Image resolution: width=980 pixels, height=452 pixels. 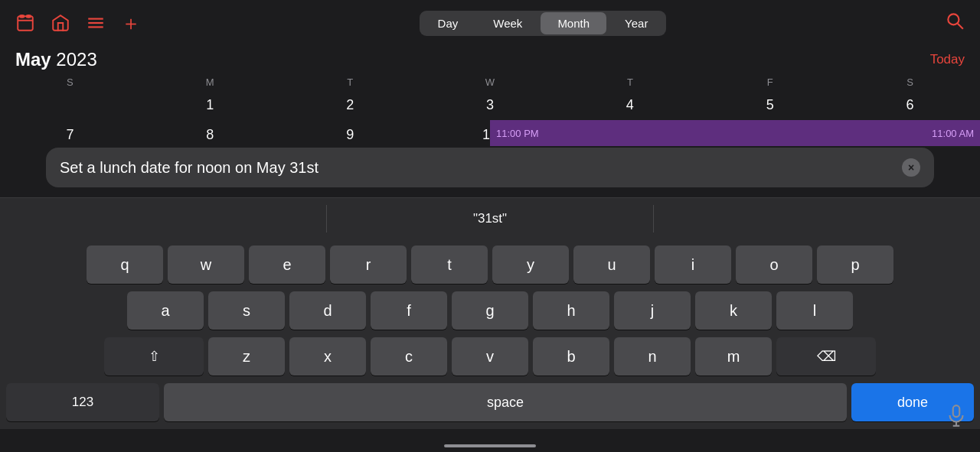 What do you see at coordinates (544, 23) in the screenshot?
I see `view-segment-control: Day Week Month Year` at bounding box center [544, 23].